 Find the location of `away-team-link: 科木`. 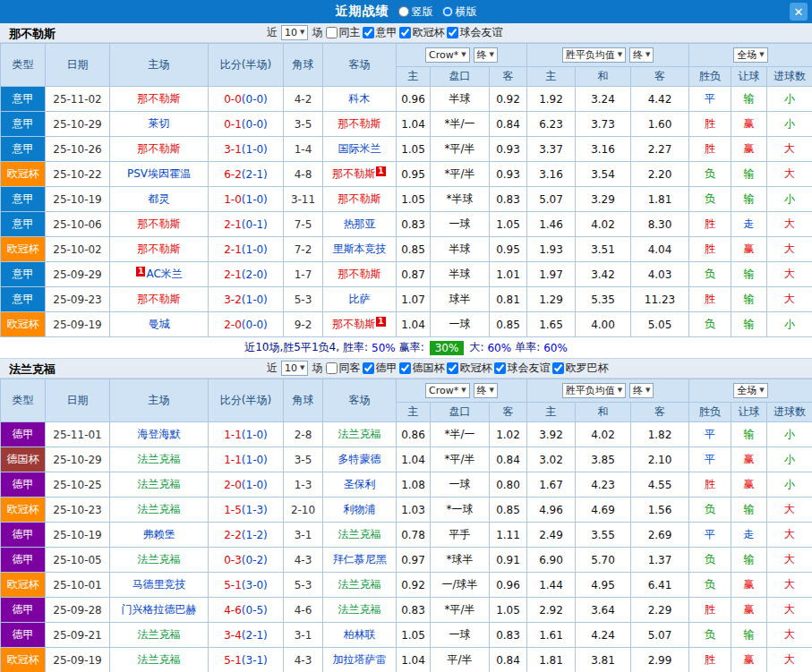

away-team-link: 科木 is located at coordinates (360, 99).